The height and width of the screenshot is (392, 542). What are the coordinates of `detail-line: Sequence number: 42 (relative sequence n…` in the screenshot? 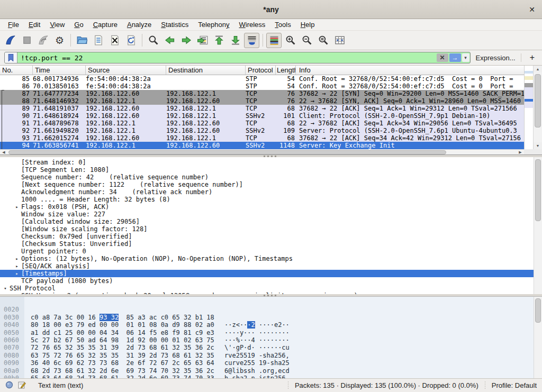 It's located at (271, 177).